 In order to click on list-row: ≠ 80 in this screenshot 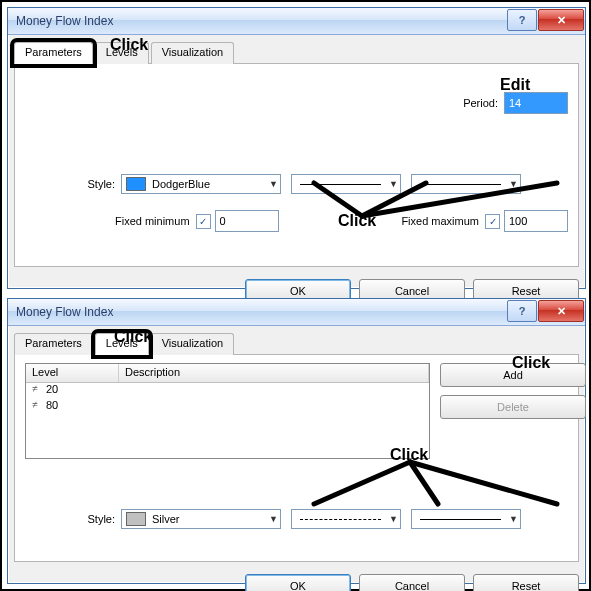, I will do `click(228, 407)`.